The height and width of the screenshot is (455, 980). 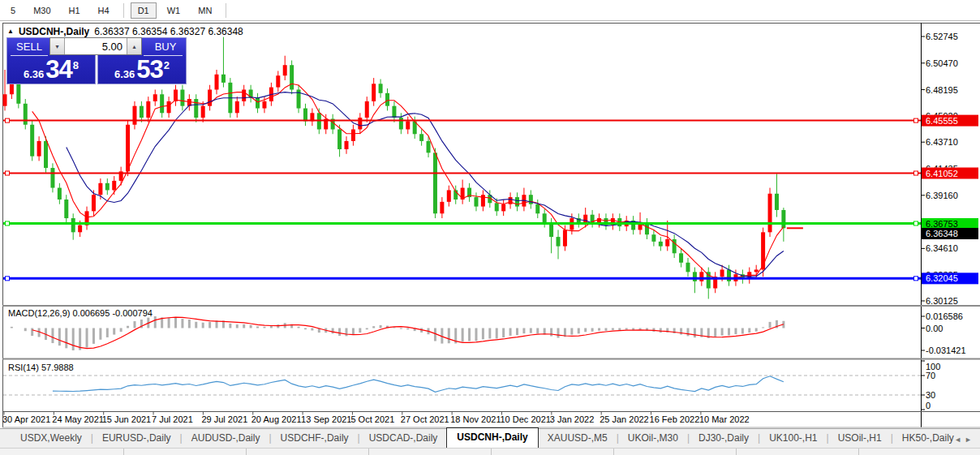 What do you see at coordinates (75, 11) in the screenshot?
I see `timeframe-button-h1: H1` at bounding box center [75, 11].